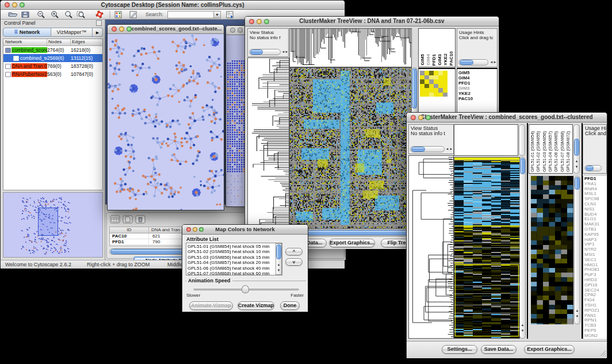 The image size is (612, 364). What do you see at coordinates (229, 246) in the screenshot?
I see `attribute-item: GPL51-01 (GSM854) heat shock 05 min` at bounding box center [229, 246].